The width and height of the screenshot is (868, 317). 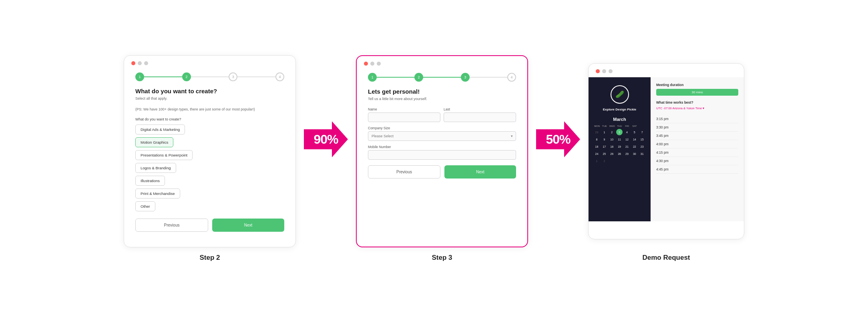 What do you see at coordinates (597, 146) in the screenshot?
I see `cal-cell-16: 16` at bounding box center [597, 146].